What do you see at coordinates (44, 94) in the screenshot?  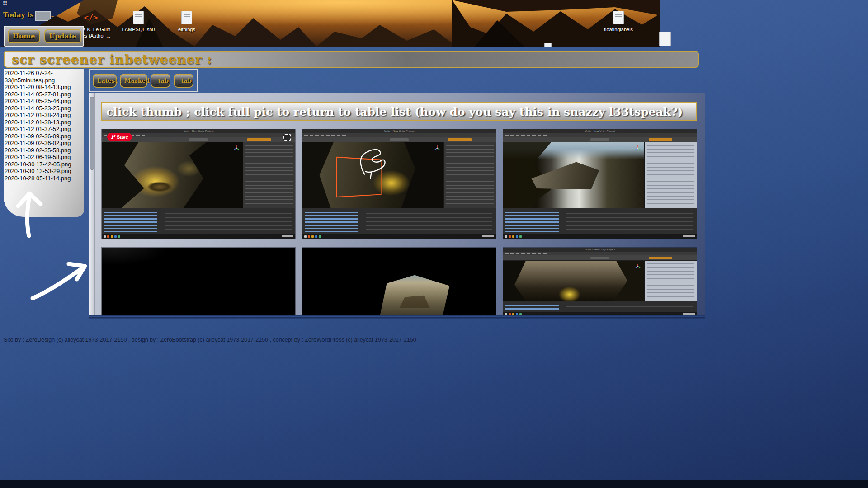 I see `file-list-item: 2020-11-14 05-27-01.png` at bounding box center [44, 94].